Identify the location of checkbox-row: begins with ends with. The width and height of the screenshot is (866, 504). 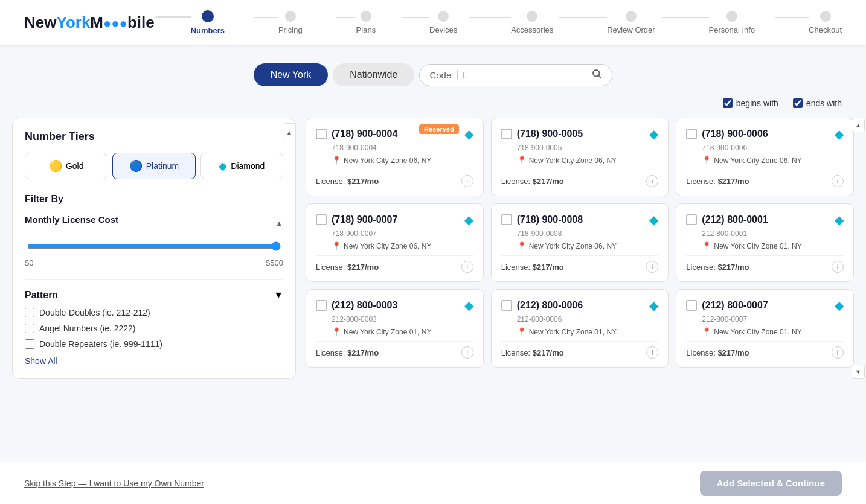
(433, 103).